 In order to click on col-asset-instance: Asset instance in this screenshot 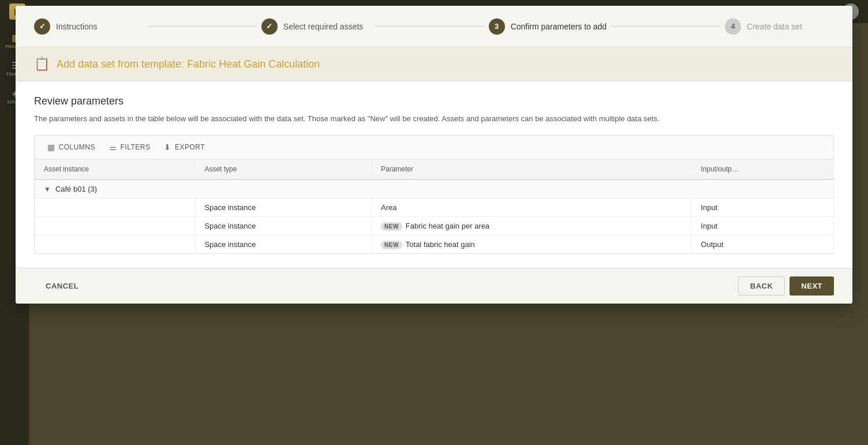, I will do `click(115, 169)`.